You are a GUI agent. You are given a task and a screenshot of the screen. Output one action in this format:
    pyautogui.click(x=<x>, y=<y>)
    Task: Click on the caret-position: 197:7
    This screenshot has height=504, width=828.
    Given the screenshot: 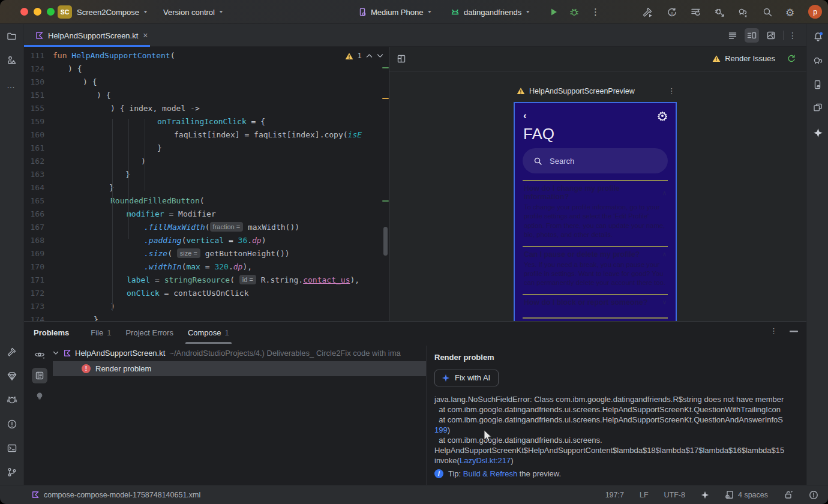 What is the action you would take?
    pyautogui.click(x=614, y=495)
    